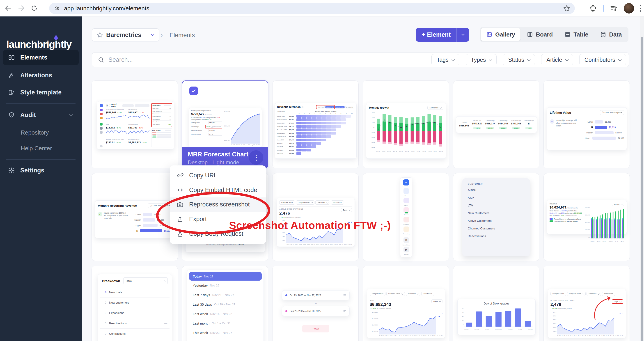  What do you see at coordinates (346, 210) in the screenshot?
I see `days-select: Days` at bounding box center [346, 210].